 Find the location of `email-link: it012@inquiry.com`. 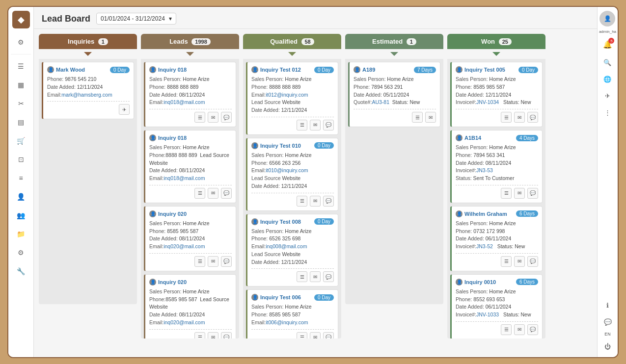

email-link: it012@inquiry.com is located at coordinates (287, 95).